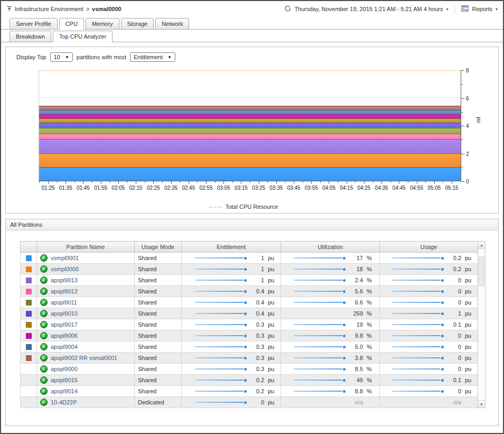 The image size is (504, 434). What do you see at coordinates (249, 302) in the screenshot?
I see `table-row: ✓apspl9011Shared0.4pu6.6%0pu` at bounding box center [249, 302].